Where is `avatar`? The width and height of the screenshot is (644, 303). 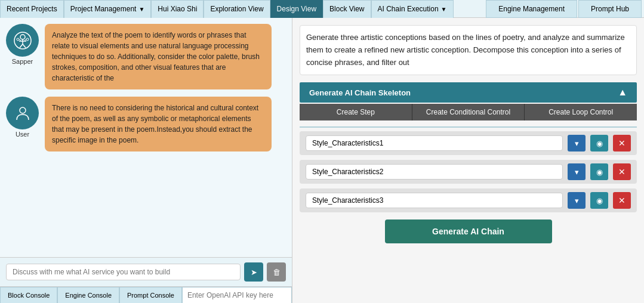 avatar is located at coordinates (23, 41).